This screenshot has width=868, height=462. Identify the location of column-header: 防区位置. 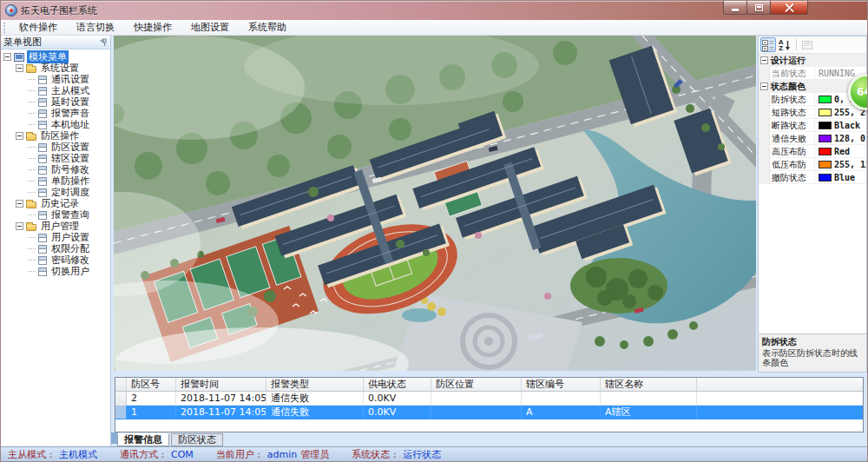
(477, 384).